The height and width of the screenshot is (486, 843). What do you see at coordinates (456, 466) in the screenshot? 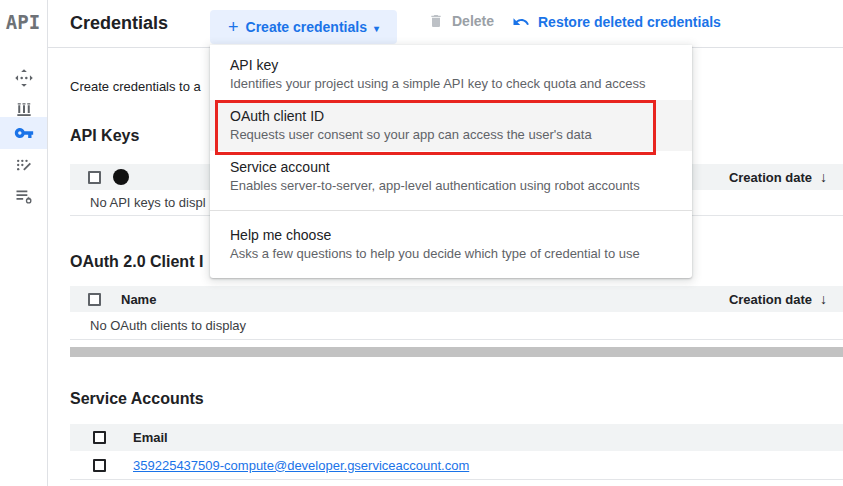
I see `service-account-row: 359225437509-compute@developer.gservicea…` at bounding box center [456, 466].